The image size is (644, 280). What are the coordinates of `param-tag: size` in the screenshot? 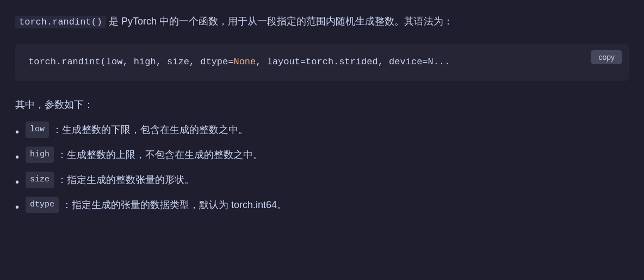 It's located at (40, 180).